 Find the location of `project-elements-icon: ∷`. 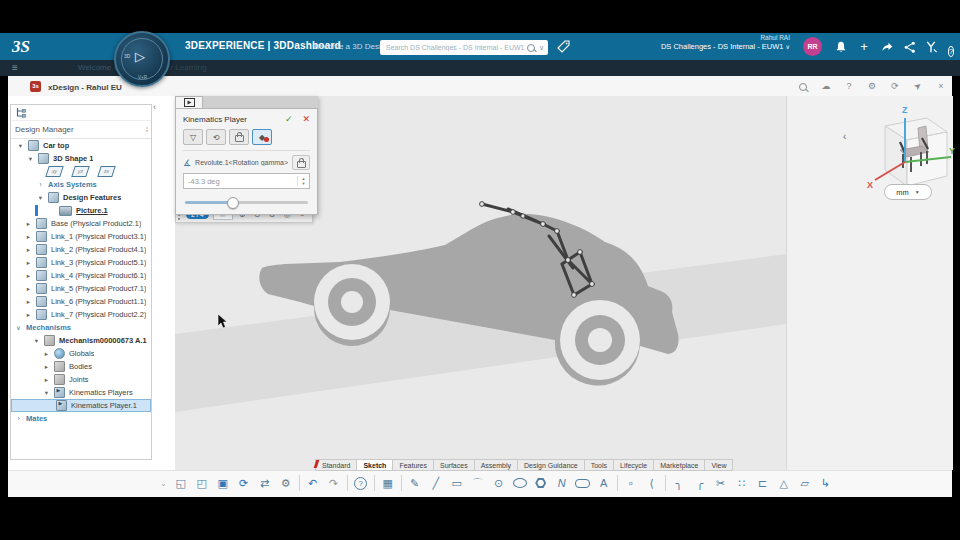

project-elements-icon: ∷ is located at coordinates (742, 483).